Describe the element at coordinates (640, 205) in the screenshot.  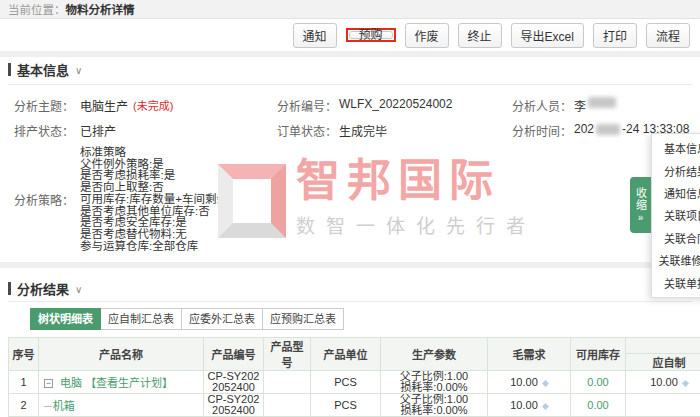
I see `collapse-panel-button: 收缩 »` at that location.